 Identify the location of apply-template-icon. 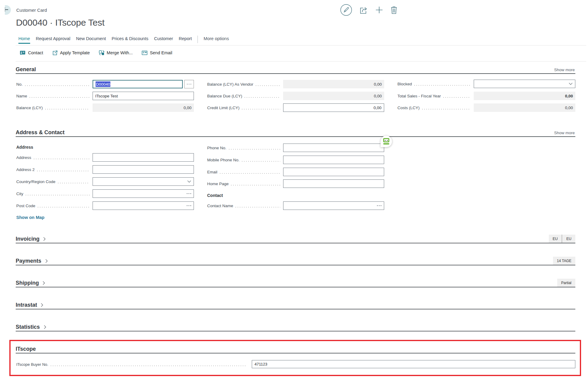
(55, 53).